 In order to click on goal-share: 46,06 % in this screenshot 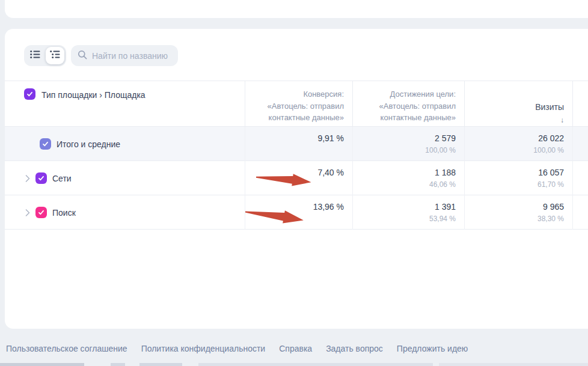, I will do `click(404, 185)`.